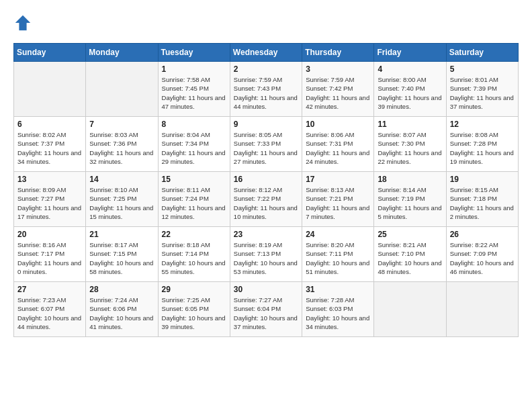 This screenshot has width=532, height=411. What do you see at coordinates (50, 144) in the screenshot?
I see `calendar-cell: 6Sunrise: 8:02 AM Sunset: 7:37 PM Daylig…` at bounding box center [50, 144].